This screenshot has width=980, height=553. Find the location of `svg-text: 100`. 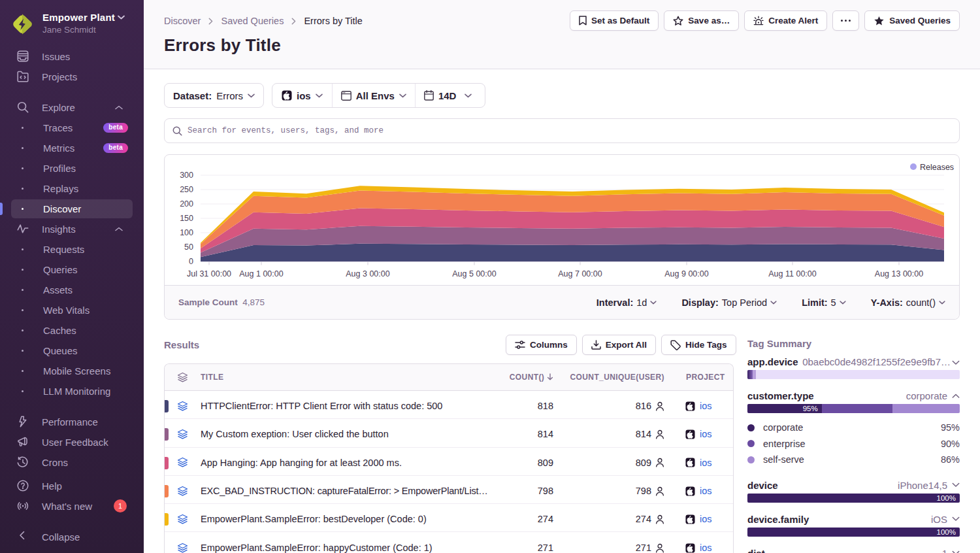

svg-text: 100 is located at coordinates (187, 233).